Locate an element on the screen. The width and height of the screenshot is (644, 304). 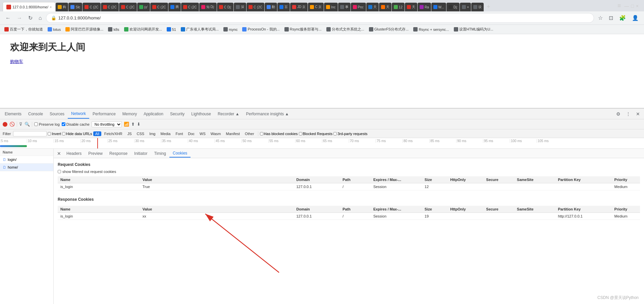
search-toolbar-icon: 🔍 is located at coordinates (27, 124).